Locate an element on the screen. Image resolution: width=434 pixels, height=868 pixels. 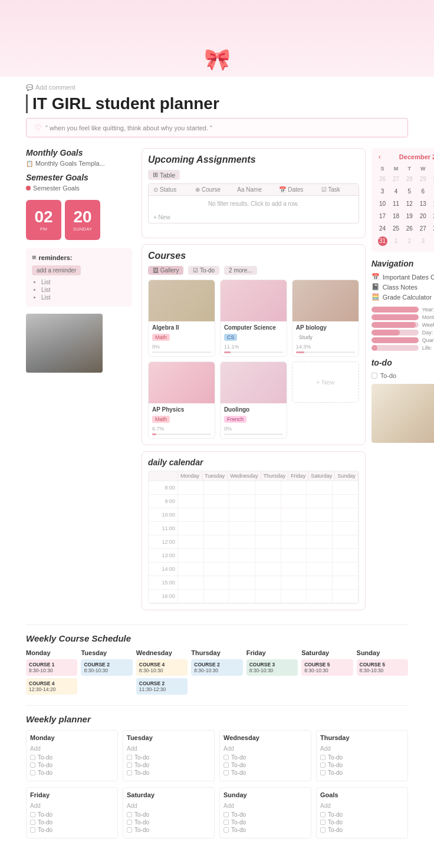
planner-add-thursday: Add is located at coordinates (326, 749).